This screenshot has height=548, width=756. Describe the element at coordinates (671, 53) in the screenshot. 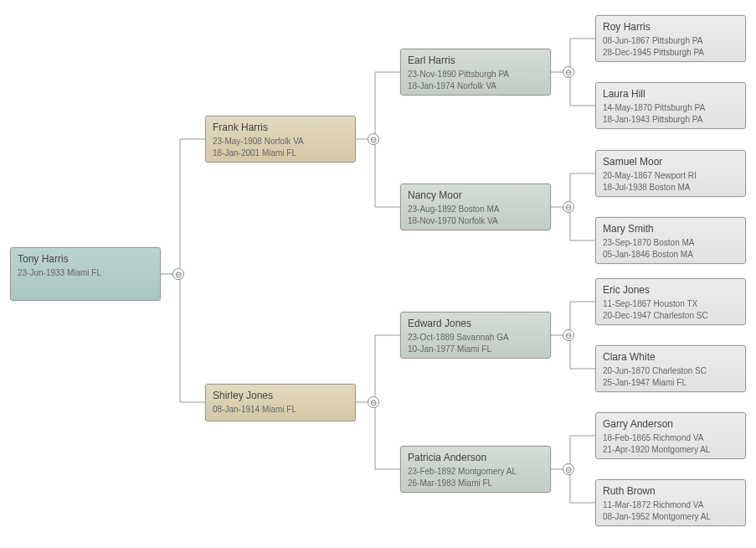

I see `person-death: 28-Dec-1945 Pittsburgh PA` at that location.